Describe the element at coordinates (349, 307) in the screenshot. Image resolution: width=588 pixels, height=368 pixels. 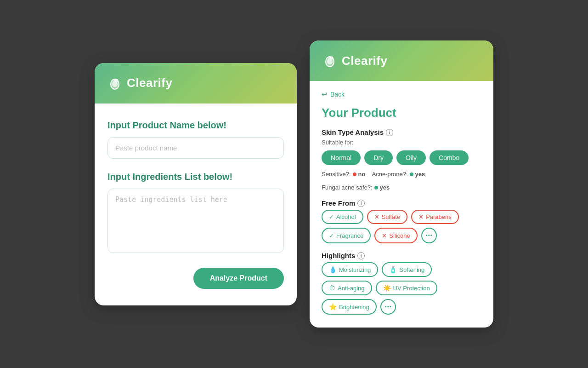
I see `highlight-brightening: ⭐ Brightening` at that location.